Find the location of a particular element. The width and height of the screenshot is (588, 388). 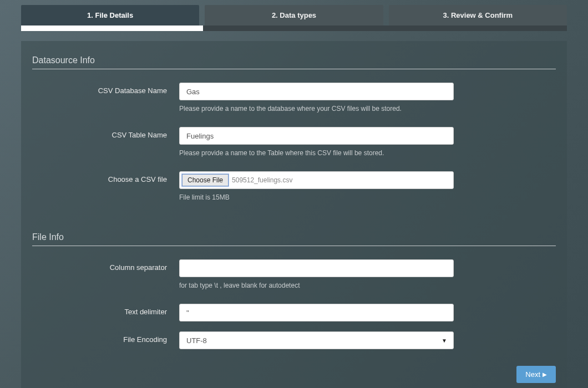

section-title-datasource: Datasource Info is located at coordinates (294, 60).